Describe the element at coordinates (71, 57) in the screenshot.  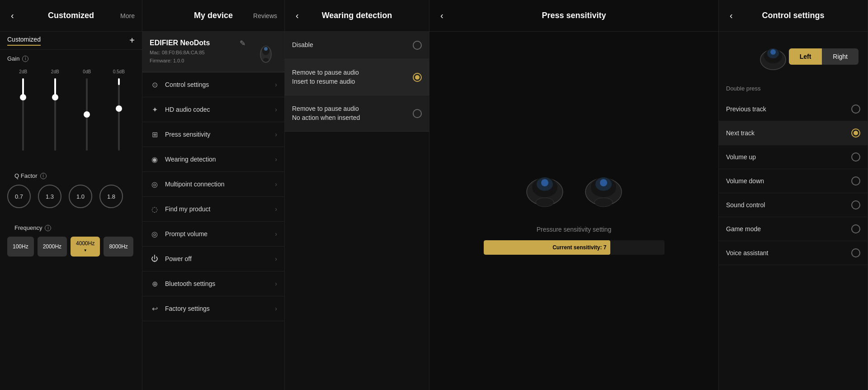
I see `gain-section: Gain i` at that location.